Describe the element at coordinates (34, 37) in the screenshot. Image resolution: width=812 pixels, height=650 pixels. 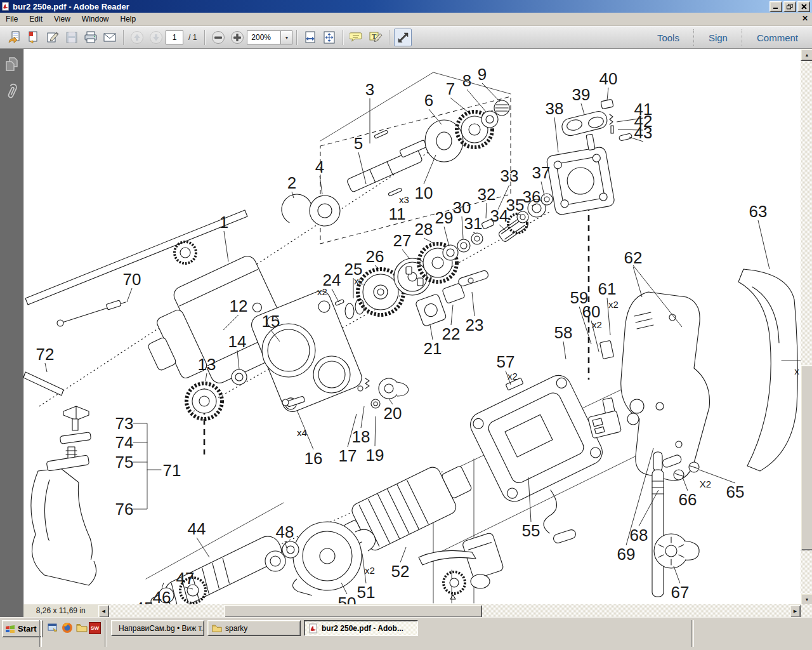
I see `create-pdf-button` at that location.